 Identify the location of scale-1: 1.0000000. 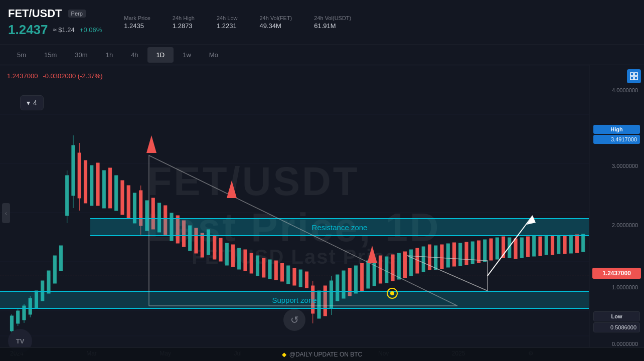
(625, 287).